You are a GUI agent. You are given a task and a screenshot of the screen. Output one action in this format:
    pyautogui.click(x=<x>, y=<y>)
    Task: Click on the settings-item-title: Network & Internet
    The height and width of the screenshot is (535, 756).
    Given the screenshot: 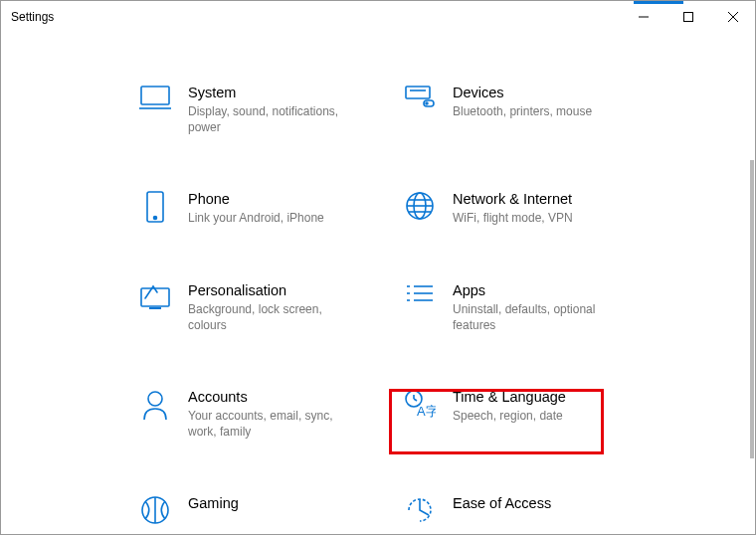 What is the action you would take?
    pyautogui.click(x=513, y=199)
    